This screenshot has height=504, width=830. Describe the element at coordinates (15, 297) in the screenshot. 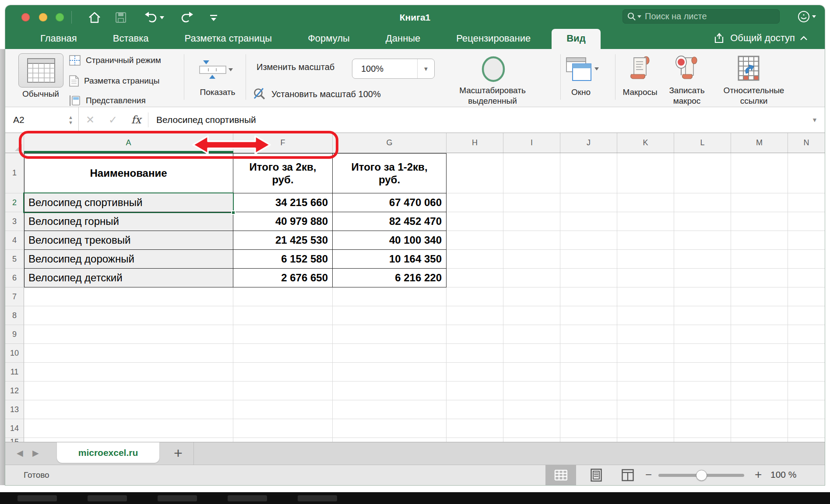

I see `row-header-7: 7` at that location.